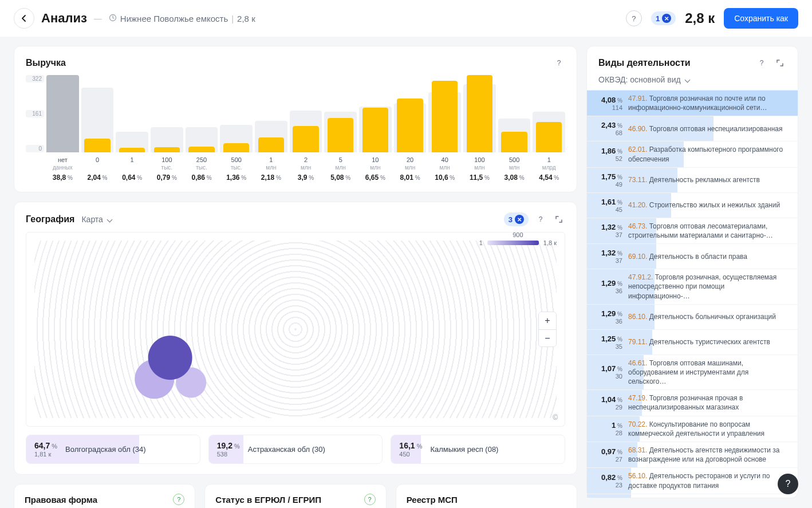  I want to click on map-zoom-out: −, so click(547, 338).